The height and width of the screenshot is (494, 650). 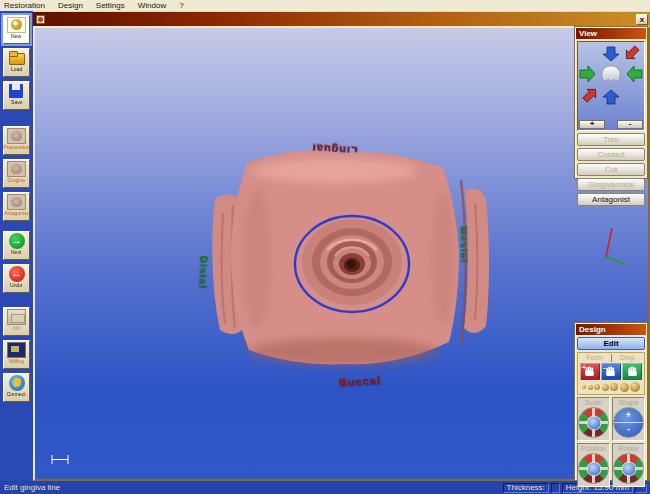 I want to click on toolbar-button-antagonist: Antagonist, so click(x=16, y=206).